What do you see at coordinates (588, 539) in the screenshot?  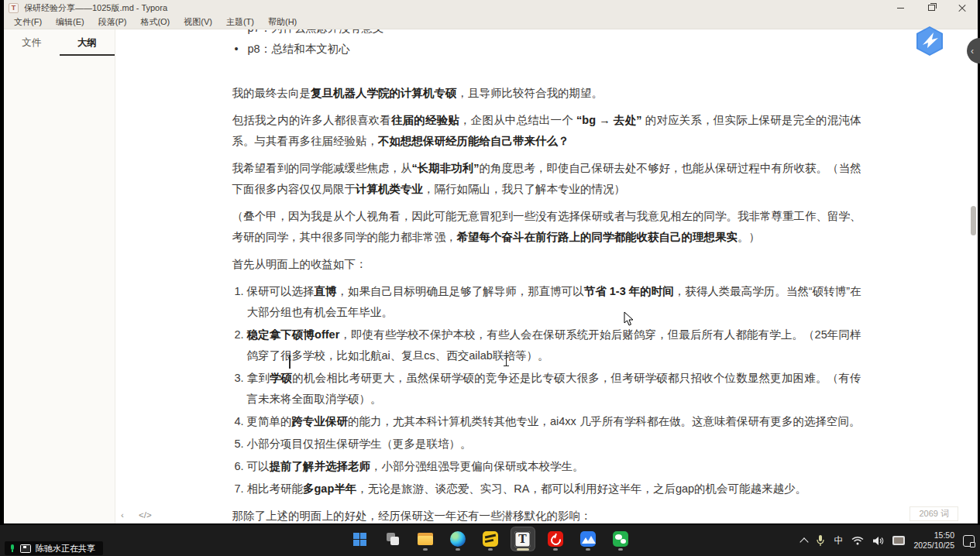 I see `blue-mountain-app-button` at bounding box center [588, 539].